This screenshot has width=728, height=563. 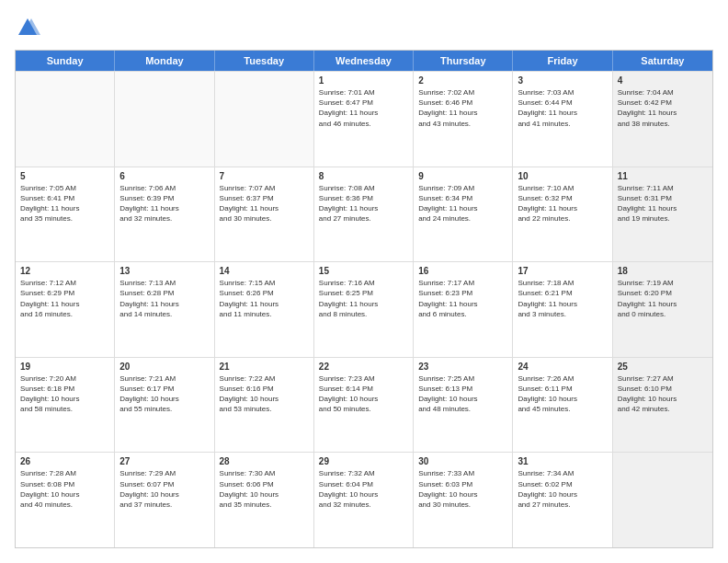 What do you see at coordinates (265, 366) in the screenshot?
I see `day-number: 21` at bounding box center [265, 366].